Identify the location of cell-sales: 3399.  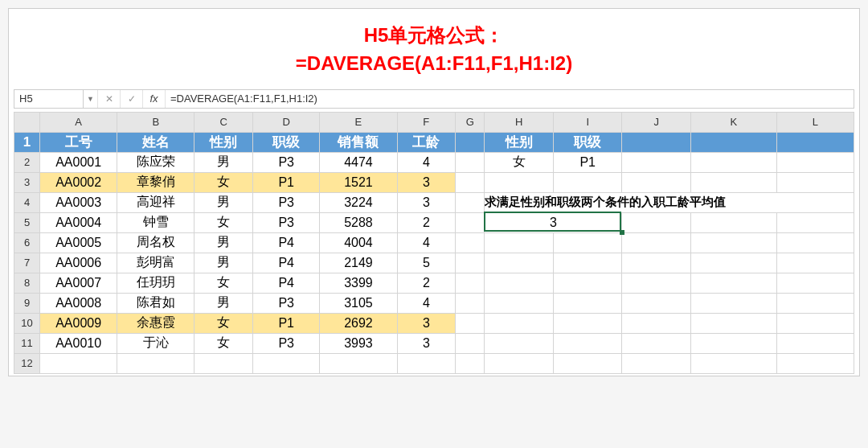
(358, 283).